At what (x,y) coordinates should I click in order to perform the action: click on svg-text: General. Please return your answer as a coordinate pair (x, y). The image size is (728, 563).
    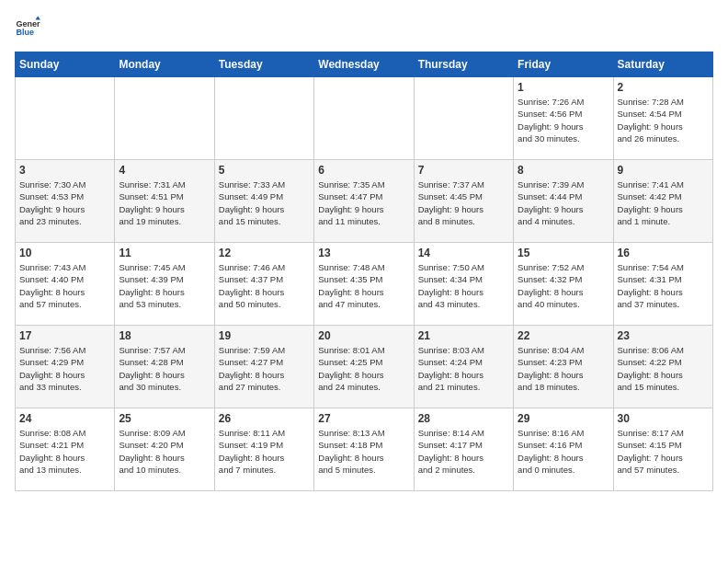
    Looking at the image, I should click on (28, 24).